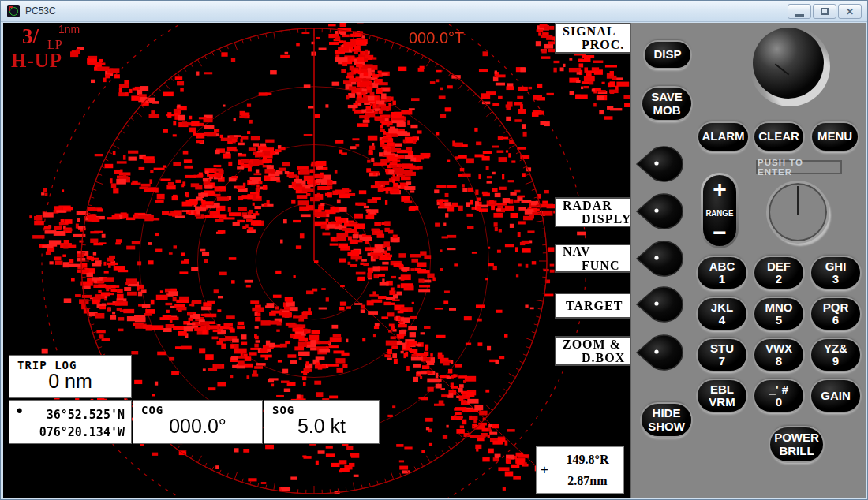 This screenshot has width=868, height=500. What do you see at coordinates (797, 445) in the screenshot?
I see `power-brill-button: POWER BRILL` at bounding box center [797, 445].